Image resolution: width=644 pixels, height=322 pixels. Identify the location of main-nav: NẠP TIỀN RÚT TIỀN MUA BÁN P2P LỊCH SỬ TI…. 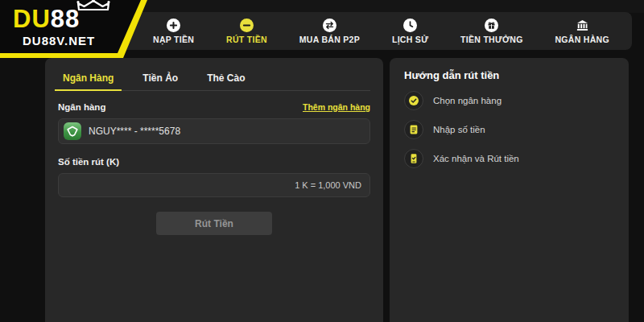
(356, 31).